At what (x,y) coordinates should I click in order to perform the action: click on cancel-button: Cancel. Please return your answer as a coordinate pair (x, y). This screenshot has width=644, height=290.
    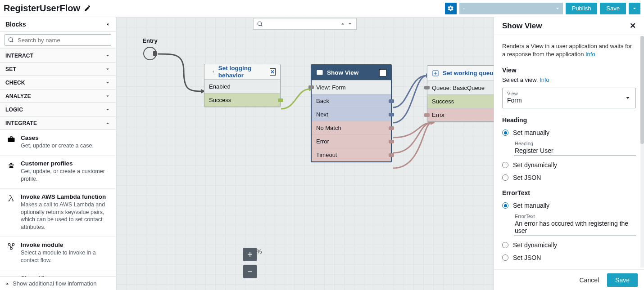
    Looking at the image, I should click on (589, 280).